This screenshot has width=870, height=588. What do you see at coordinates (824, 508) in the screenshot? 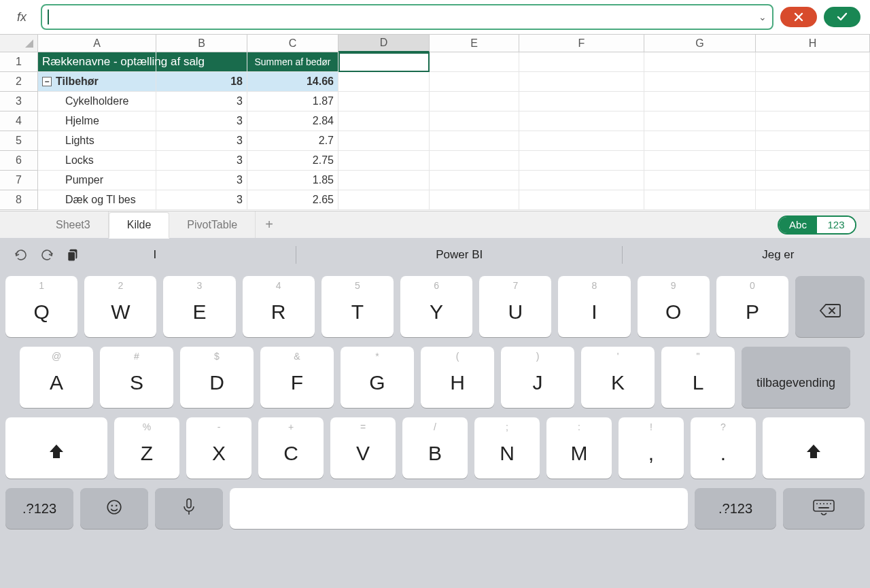
I see `key-hide-keyboard` at bounding box center [824, 508].